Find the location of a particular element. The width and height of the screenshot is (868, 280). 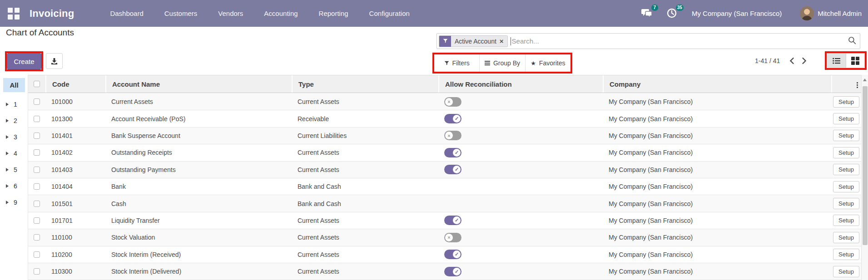

table-row: 101000 Current Assets Current Assets × M… is located at coordinates (445, 102).